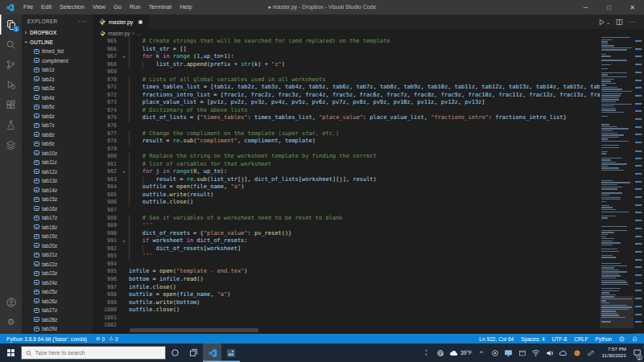 The image size is (644, 362). Describe the element at coordinates (57, 162) in the screenshot. I see `outline-item-tab11z: tab11z` at that location.